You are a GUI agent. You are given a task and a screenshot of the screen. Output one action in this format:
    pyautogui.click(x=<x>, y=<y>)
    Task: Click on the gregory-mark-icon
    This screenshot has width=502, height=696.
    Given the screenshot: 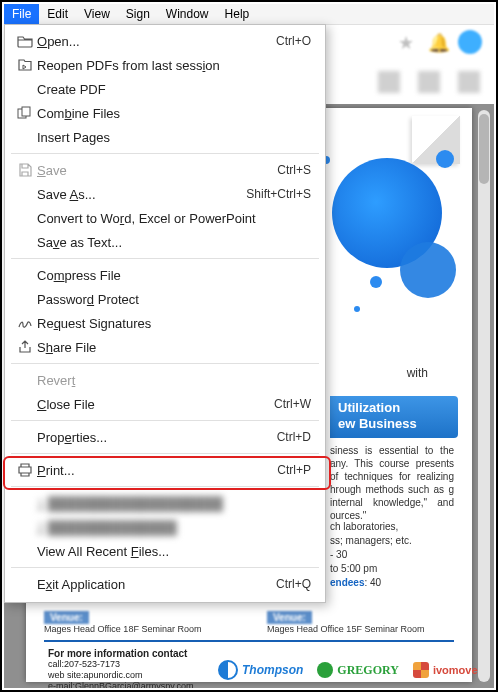 What is the action you would take?
    pyautogui.click(x=325, y=670)
    